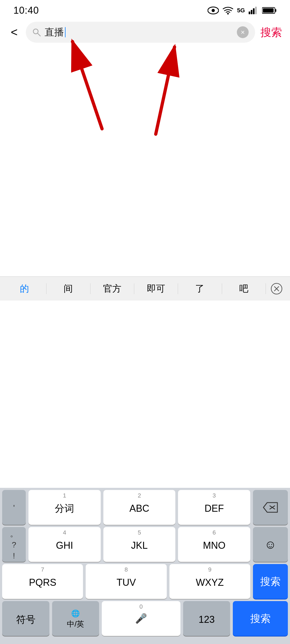 This screenshot has width=290, height=644. I want to click on suggestion-item-1: 间, so click(68, 289).